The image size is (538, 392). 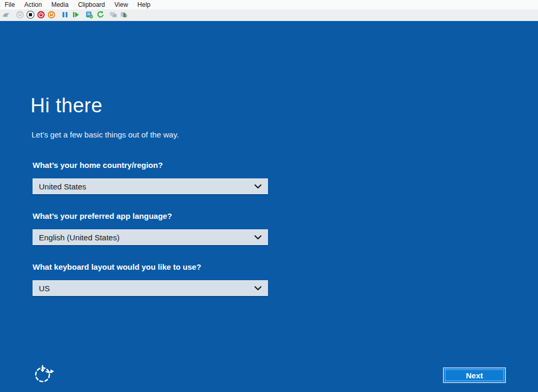 I want to click on pause-icon, so click(x=65, y=15).